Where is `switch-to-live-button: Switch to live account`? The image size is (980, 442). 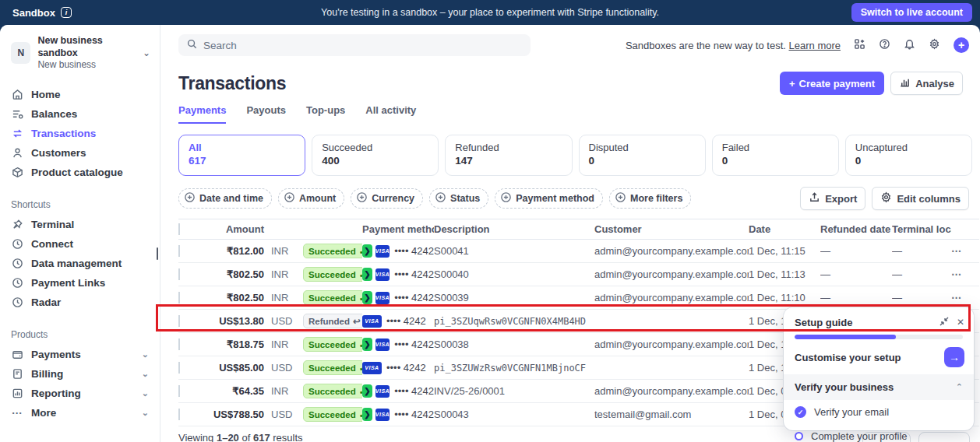
switch-to-live-button: Switch to live account is located at coordinates (911, 12).